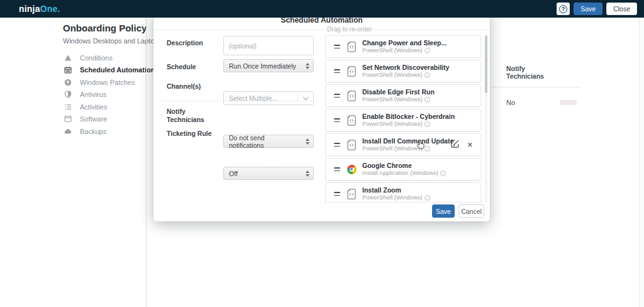 The image size is (644, 307). What do you see at coordinates (639, 162) in the screenshot?
I see `right-edge-divider` at bounding box center [639, 162].